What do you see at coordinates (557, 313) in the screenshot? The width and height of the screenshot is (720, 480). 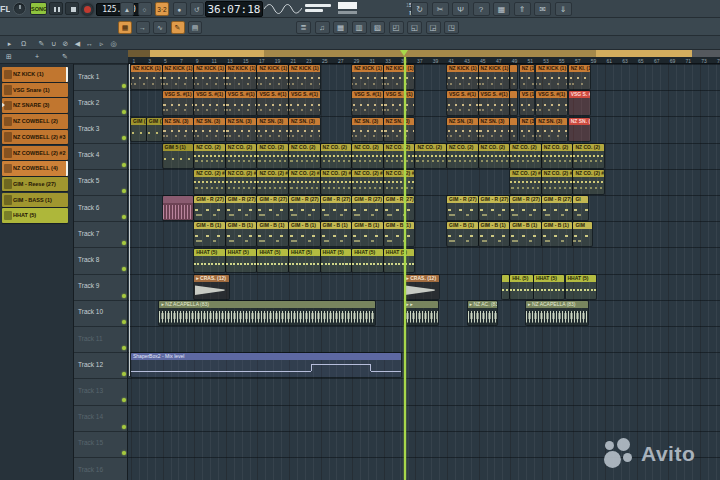 I see `audio-clip: ▸ NZ ACAPELLA (83)` at bounding box center [557, 313].